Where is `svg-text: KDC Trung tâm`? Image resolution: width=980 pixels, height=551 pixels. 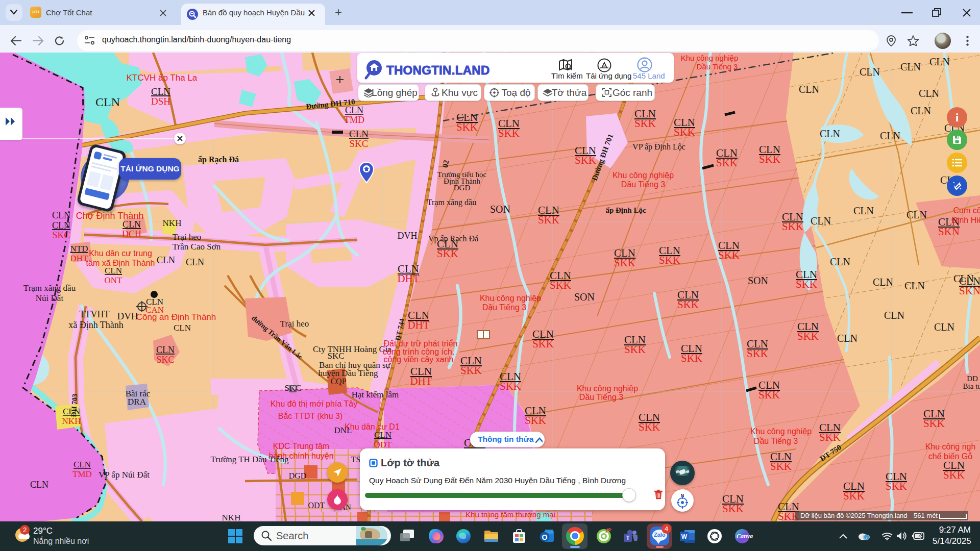 svg-text: KDC Trung tâm is located at coordinates (301, 446).